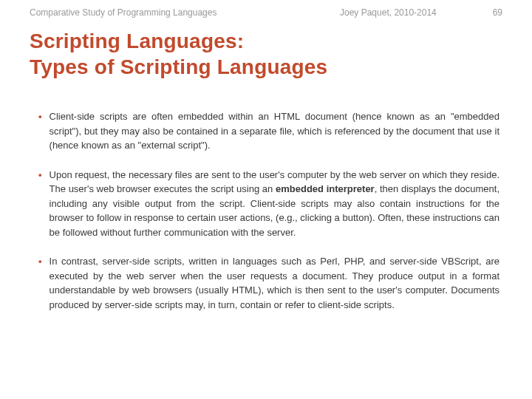 Image resolution: width=532 pixels, height=399 pixels. Describe the element at coordinates (488, 13) in the screenshot. I see `page-number: 69` at that location.